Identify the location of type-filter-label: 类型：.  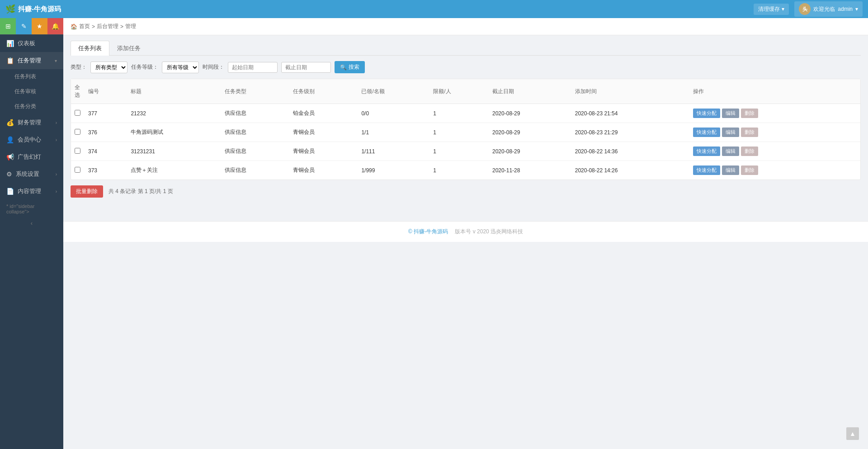
(79, 67).